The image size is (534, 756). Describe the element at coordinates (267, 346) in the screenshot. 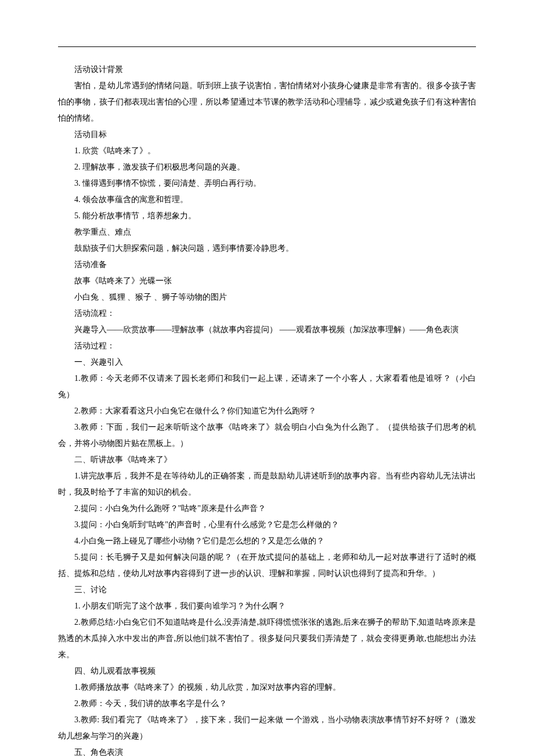

I see `paragraph: 活动过程：` at that location.